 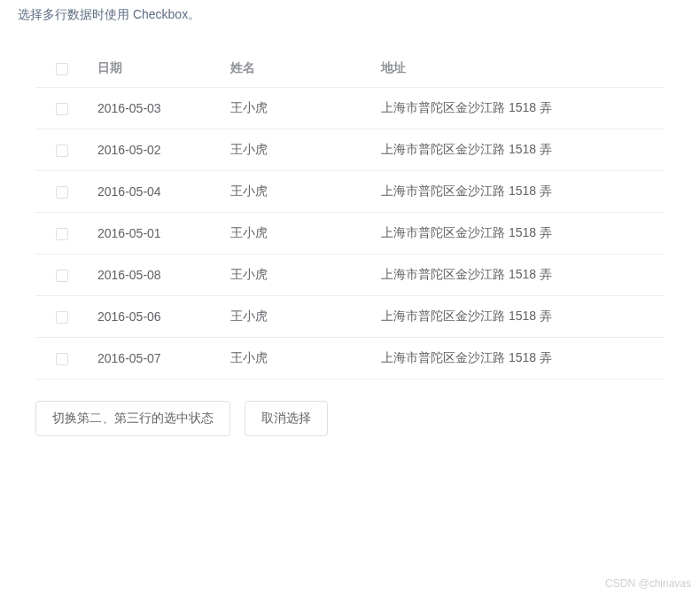 What do you see at coordinates (62, 69) in the screenshot?
I see `header-checkbox-cell` at bounding box center [62, 69].